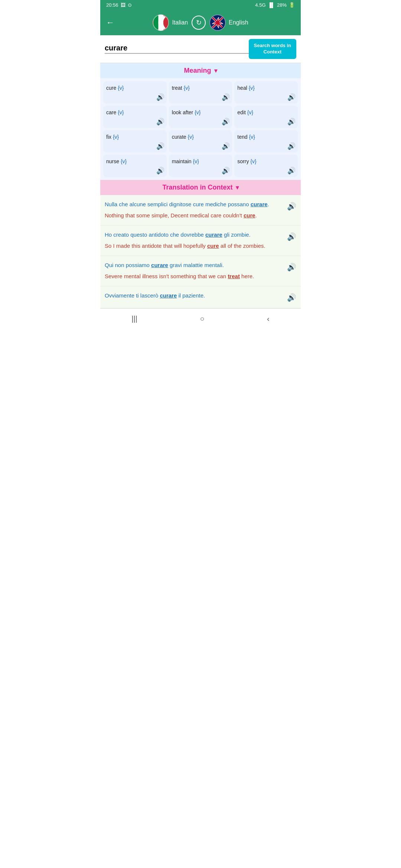 This screenshot has height=868, width=401. Describe the element at coordinates (110, 23) in the screenshot. I see `back-button: ←` at that location.